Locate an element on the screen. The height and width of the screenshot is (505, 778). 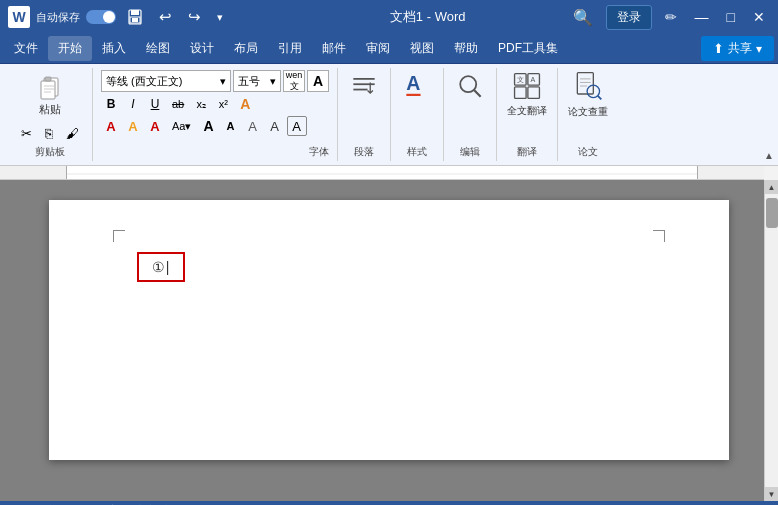
menu-item-home: 开始 is located at coordinates (70, 48).